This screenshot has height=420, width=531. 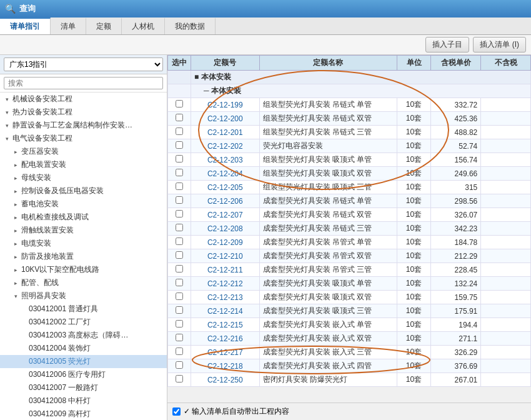 What do you see at coordinates (226, 229) in the screenshot?
I see `row-code: C2-12-208` at bounding box center [226, 229].